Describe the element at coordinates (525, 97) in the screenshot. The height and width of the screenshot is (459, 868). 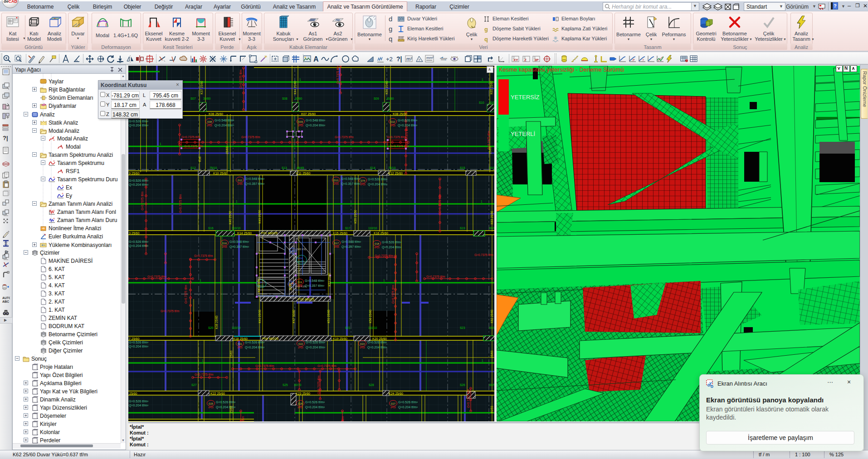
I see `svg-text: YETERSİZ` at that location.